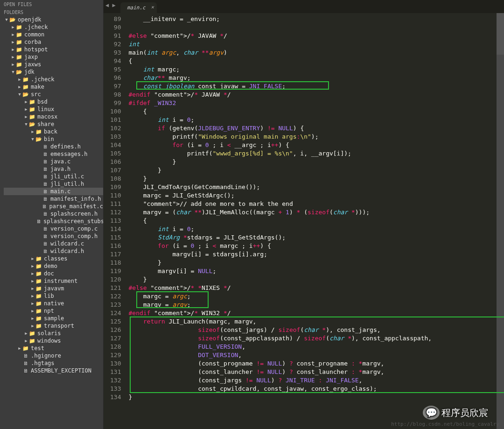 This screenshot has height=429, width=504. What do you see at coordinates (53, 49) in the screenshot?
I see `tree-folder: ▶📁hotspot` at bounding box center [53, 49].